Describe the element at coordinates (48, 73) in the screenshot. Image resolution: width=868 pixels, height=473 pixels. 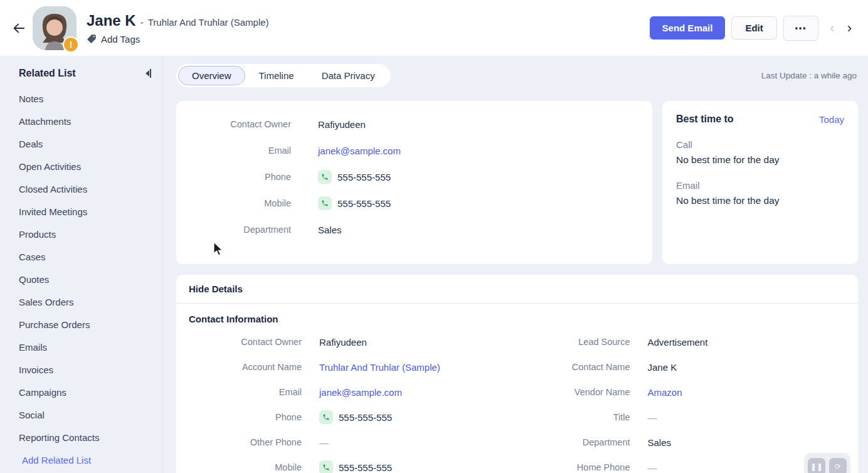
I see `related-list-title: Related List` at that location.